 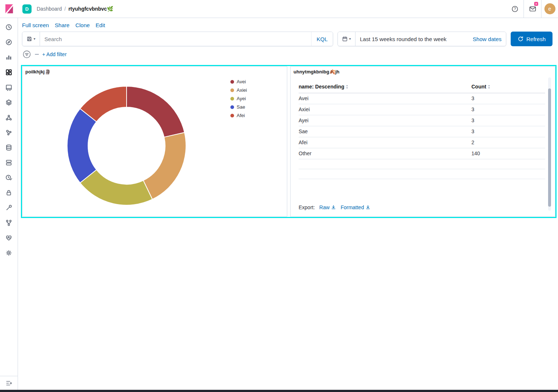 I want to click on cell-name: Sae, so click(x=385, y=132).